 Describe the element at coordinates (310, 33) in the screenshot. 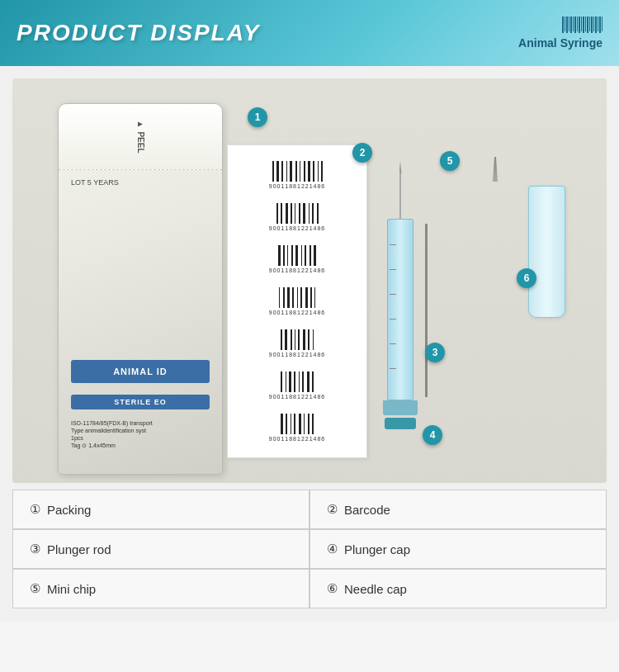

I see `header: PRODUCT DISPLAY Animal Syringe` at that location.